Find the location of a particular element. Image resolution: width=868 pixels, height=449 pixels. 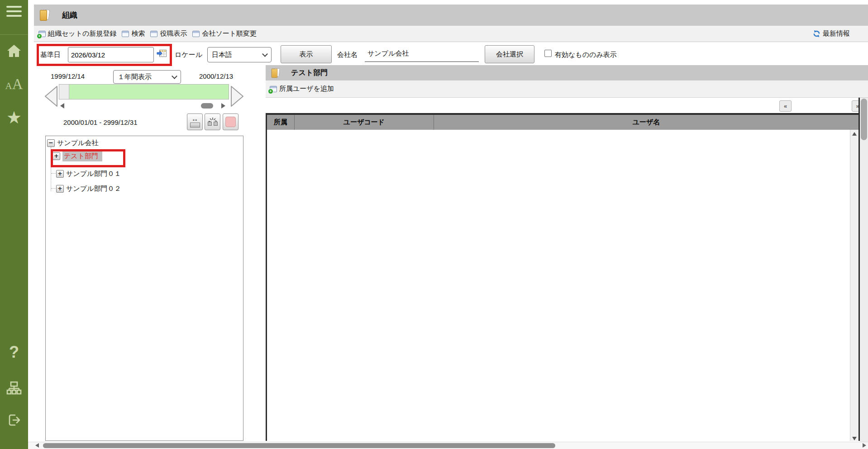

change-company-sort-button: 会社ソート順変更 is located at coordinates (224, 33).